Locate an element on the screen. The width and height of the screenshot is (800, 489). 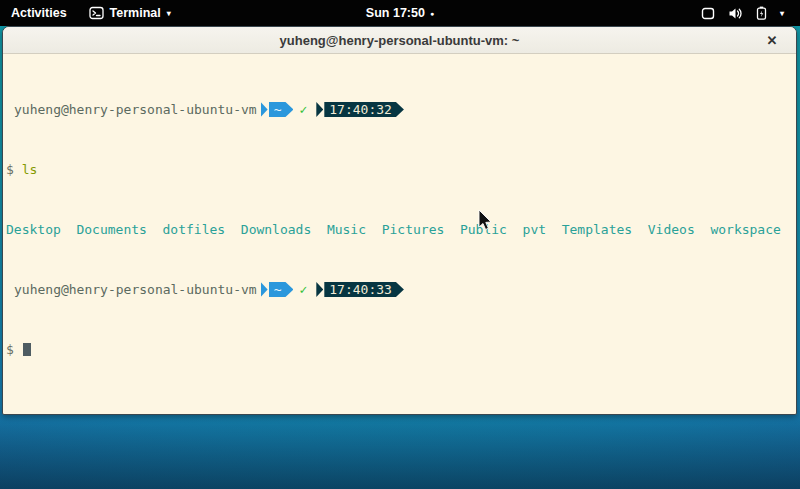
clock-label: Sun 17:50 is located at coordinates (396, 13).